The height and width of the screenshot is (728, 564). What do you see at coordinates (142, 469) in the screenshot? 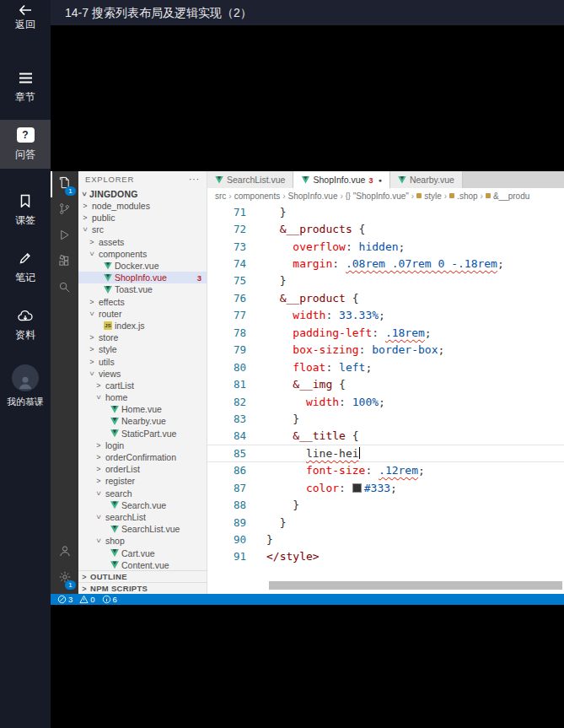
I see `tree-item-orderList: > orderList` at bounding box center [142, 469].